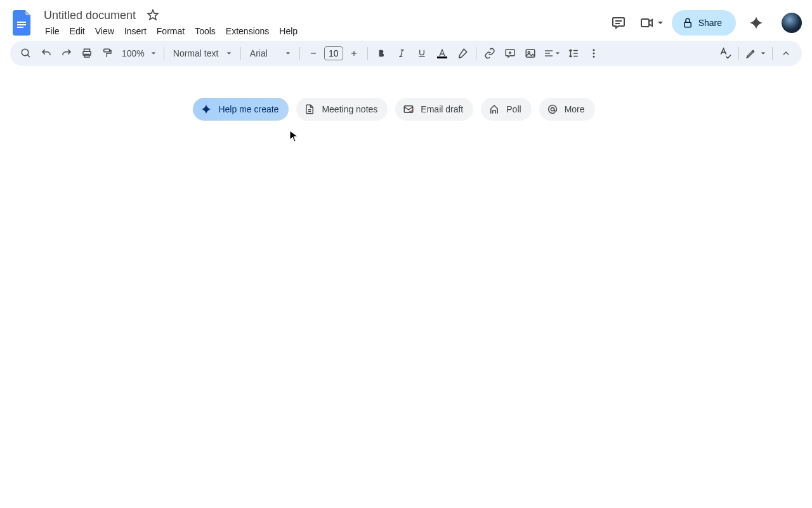 The image size is (812, 508). I want to click on chip-label: Email draft, so click(442, 109).